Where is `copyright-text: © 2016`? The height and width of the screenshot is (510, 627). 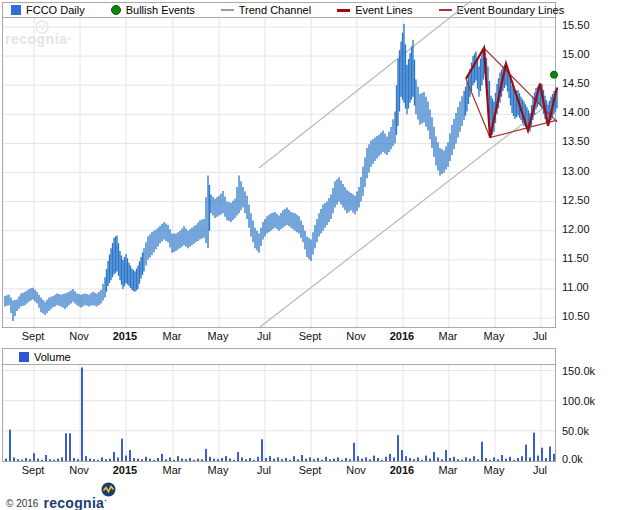 copyright-text: © 2016 is located at coordinates (22, 504).